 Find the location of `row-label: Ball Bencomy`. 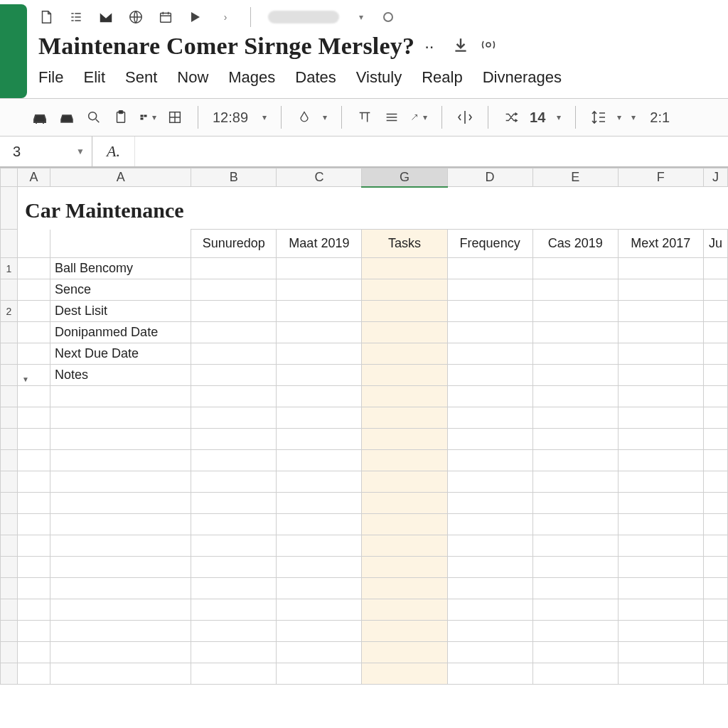

row-label: Ball Bencomy is located at coordinates (121, 269).